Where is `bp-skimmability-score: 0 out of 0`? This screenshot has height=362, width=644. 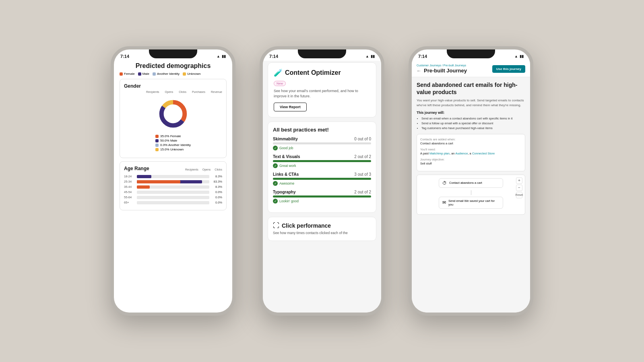
bp-skimmability-score: 0 out of 0 is located at coordinates (363, 139).